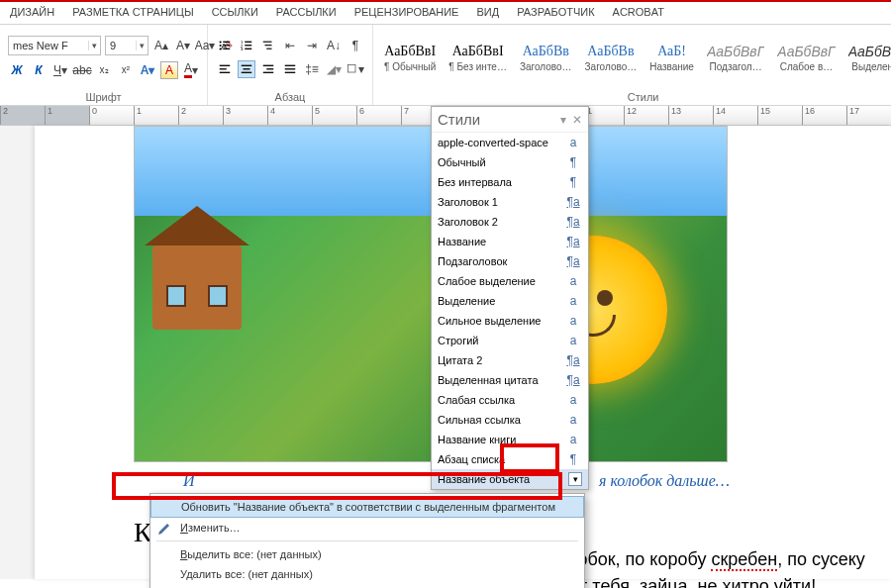 Image resolution: width=891 pixels, height=588 pixels. I want to click on align-left-icon, so click(225, 69).